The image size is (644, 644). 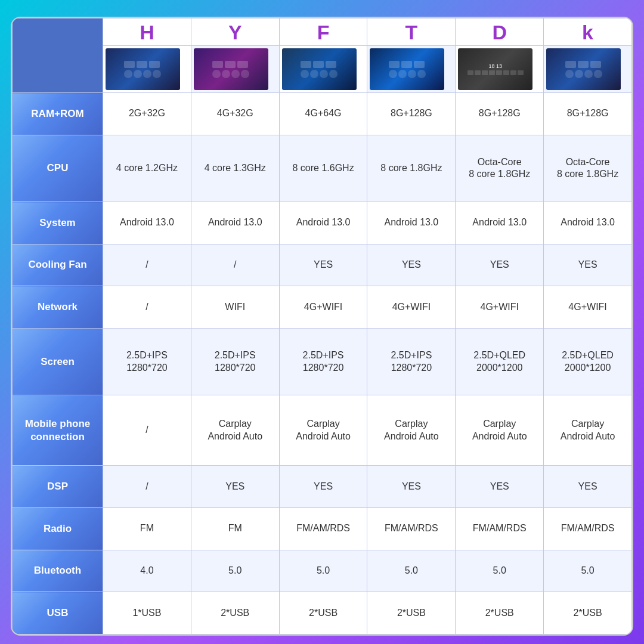 I want to click on cell-4-2: 4G+WIFI, so click(x=323, y=308).